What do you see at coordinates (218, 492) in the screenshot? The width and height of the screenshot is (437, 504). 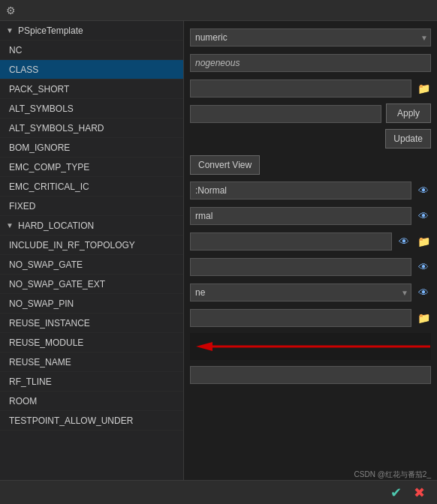 I see `bottom-bar: CSDN @红花与番茄2_ ✔ ✖` at bounding box center [218, 492].